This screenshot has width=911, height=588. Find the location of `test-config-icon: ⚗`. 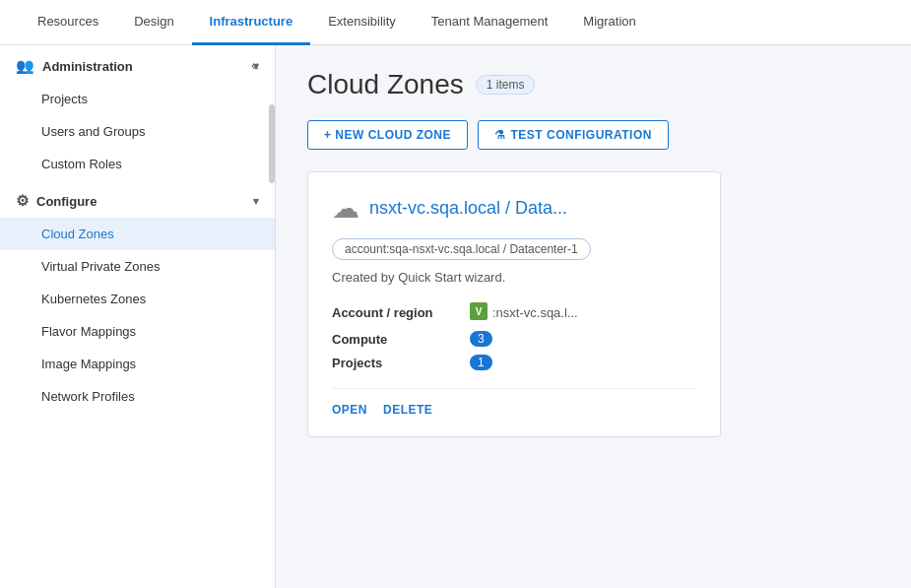

test-config-icon: ⚗ is located at coordinates (500, 135).